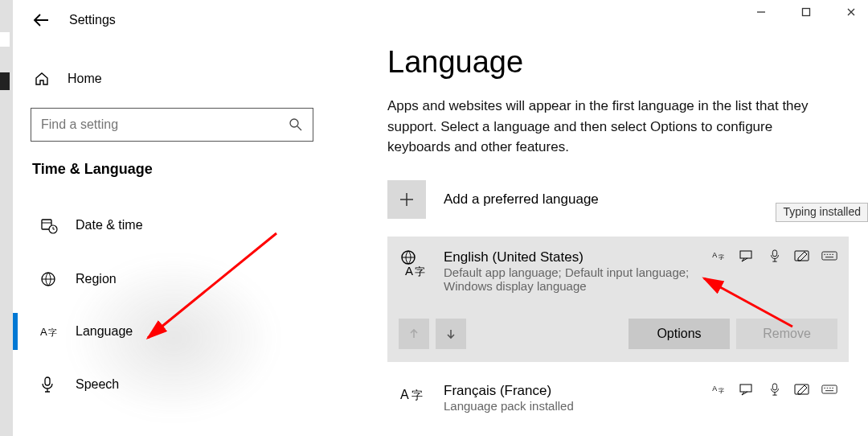 The width and height of the screenshot is (868, 436). I want to click on language-subtitle: Default app language; Default input lang…, so click(570, 279).